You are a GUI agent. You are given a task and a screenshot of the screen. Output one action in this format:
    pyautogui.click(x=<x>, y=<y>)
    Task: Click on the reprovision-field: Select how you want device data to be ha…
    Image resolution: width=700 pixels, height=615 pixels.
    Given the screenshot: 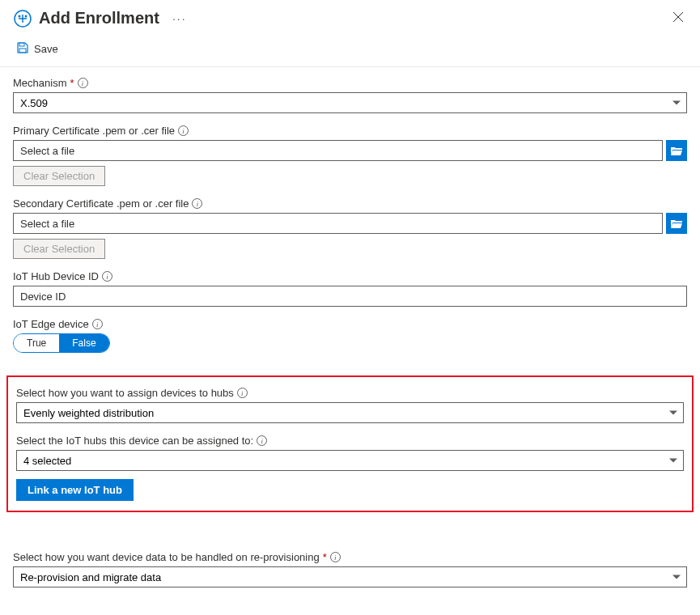 What is the action you would take?
    pyautogui.click(x=350, y=570)
    